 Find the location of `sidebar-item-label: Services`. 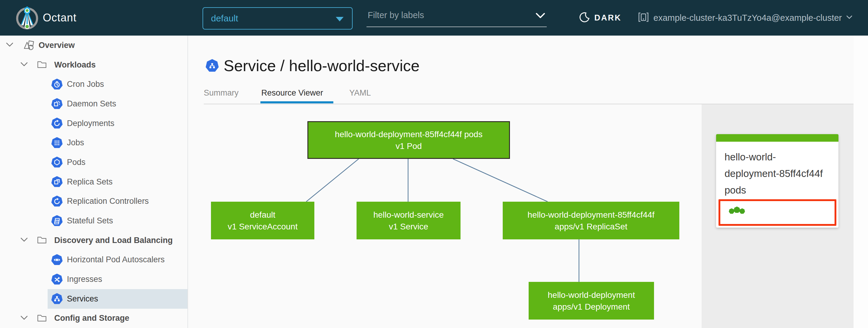

sidebar-item-label: Services is located at coordinates (83, 299).